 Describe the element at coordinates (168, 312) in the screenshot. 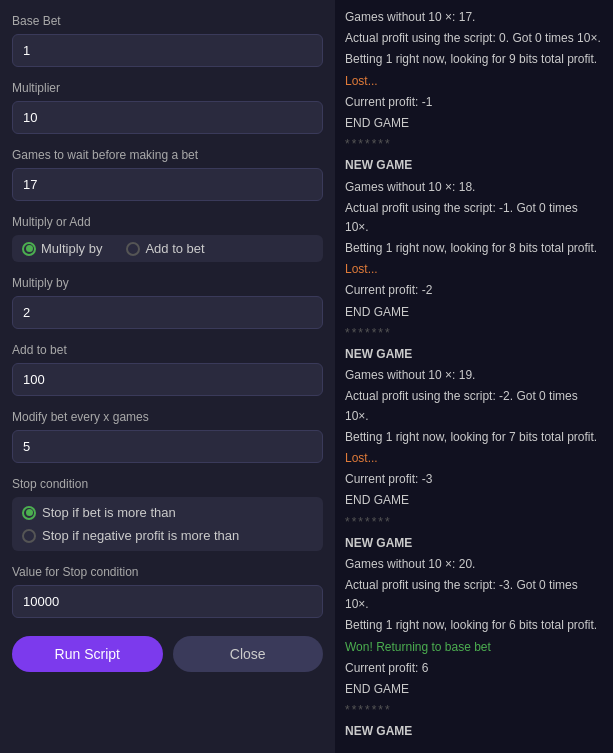

I see `multiply-by-input` at that location.